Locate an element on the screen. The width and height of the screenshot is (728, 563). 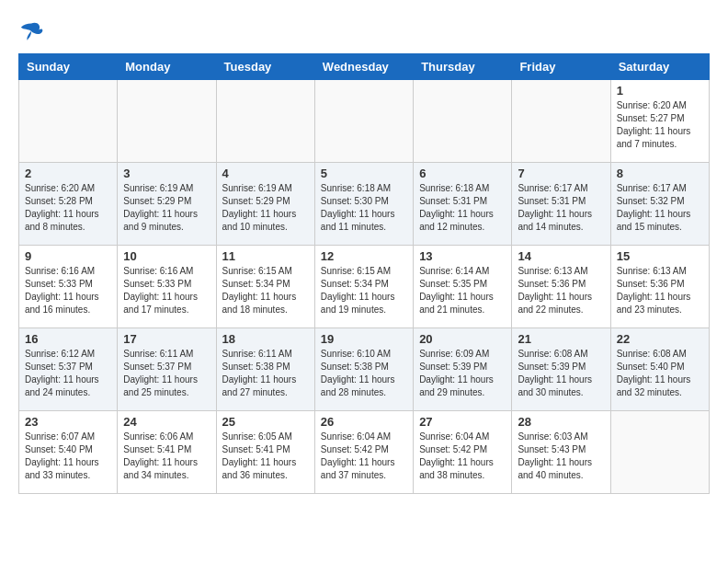
calendar-cell: 19Sunrise: 6:10 AM Sunset: 5:38 PM Dayli… is located at coordinates (364, 370).